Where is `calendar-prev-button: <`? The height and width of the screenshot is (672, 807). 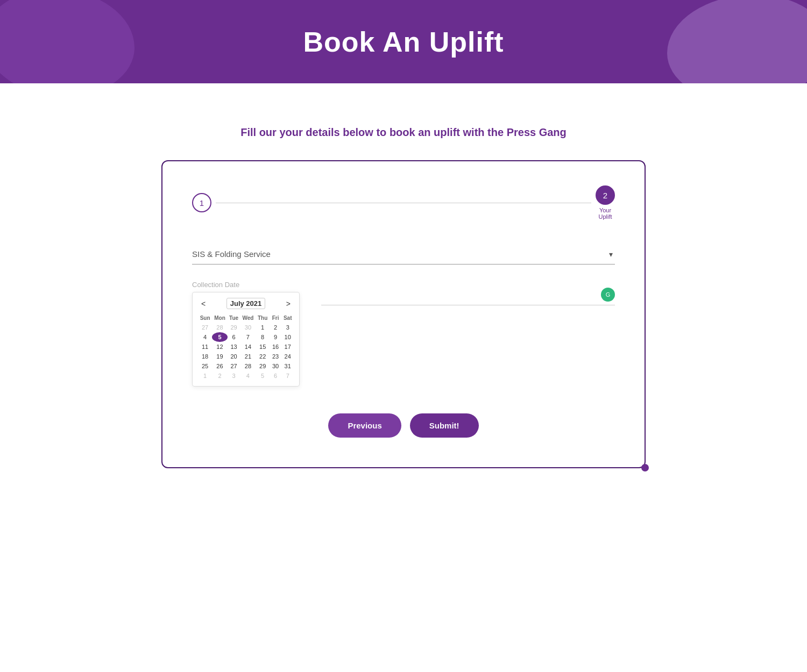
calendar-prev-button: < is located at coordinates (203, 304).